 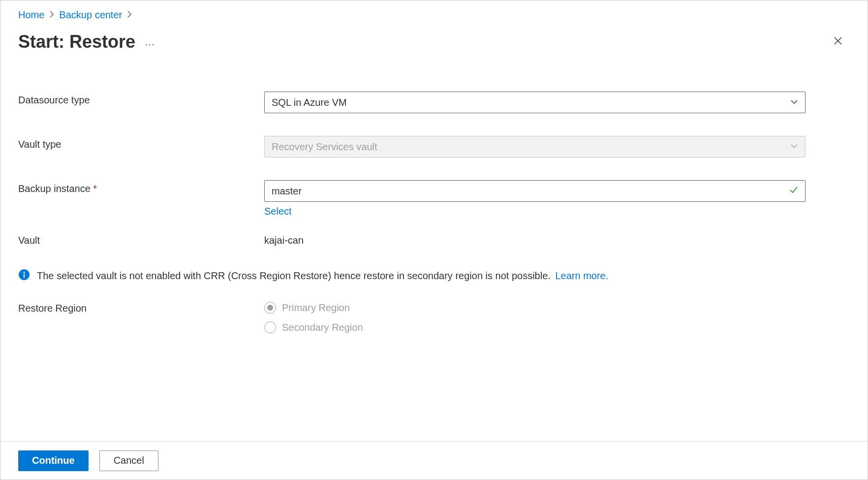 I want to click on close-icon, so click(x=838, y=42).